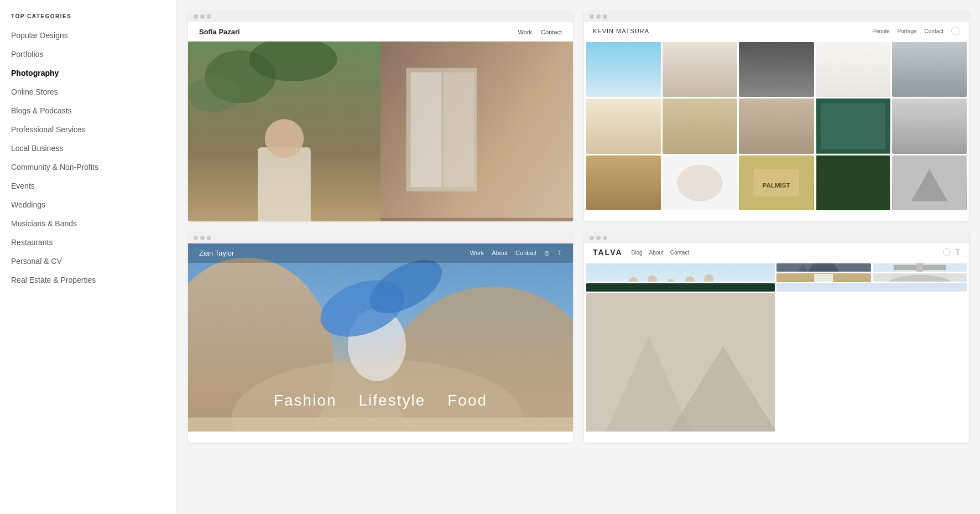 The height and width of the screenshot is (514, 980). What do you see at coordinates (880, 31) in the screenshot?
I see `card2-nav-people: People` at bounding box center [880, 31].